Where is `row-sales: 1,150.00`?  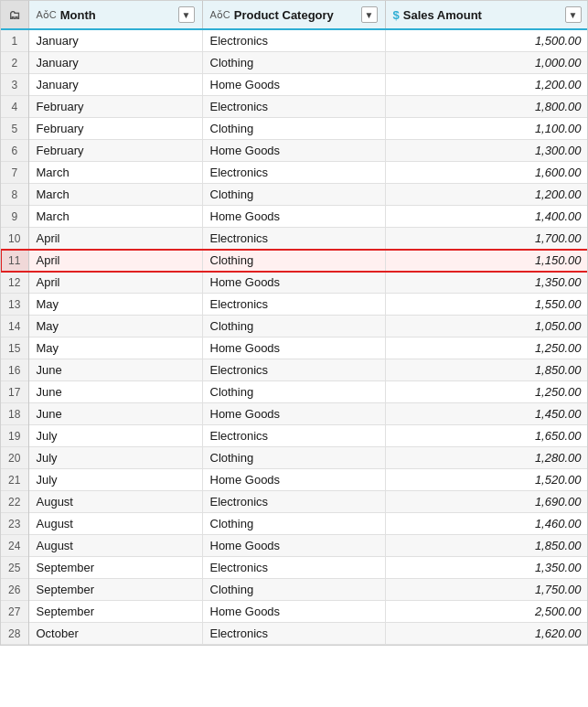 row-sales: 1,150.00 is located at coordinates (486, 261).